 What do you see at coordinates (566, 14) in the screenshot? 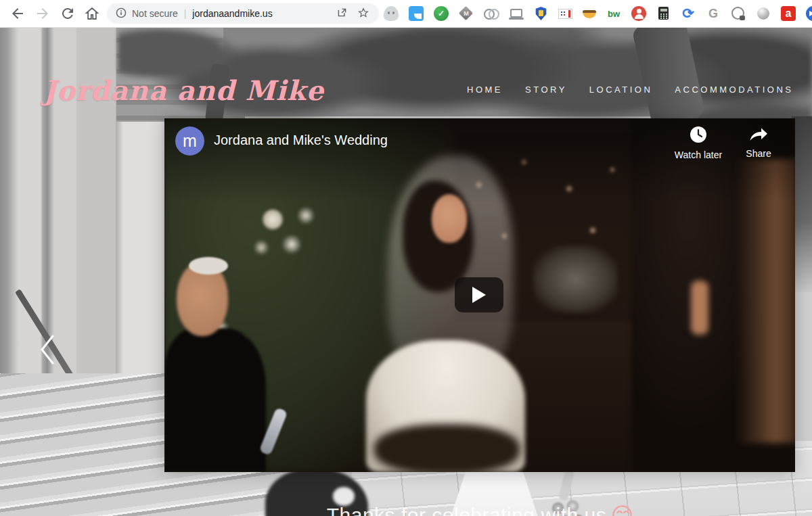
I see `flag-icon` at bounding box center [566, 14].